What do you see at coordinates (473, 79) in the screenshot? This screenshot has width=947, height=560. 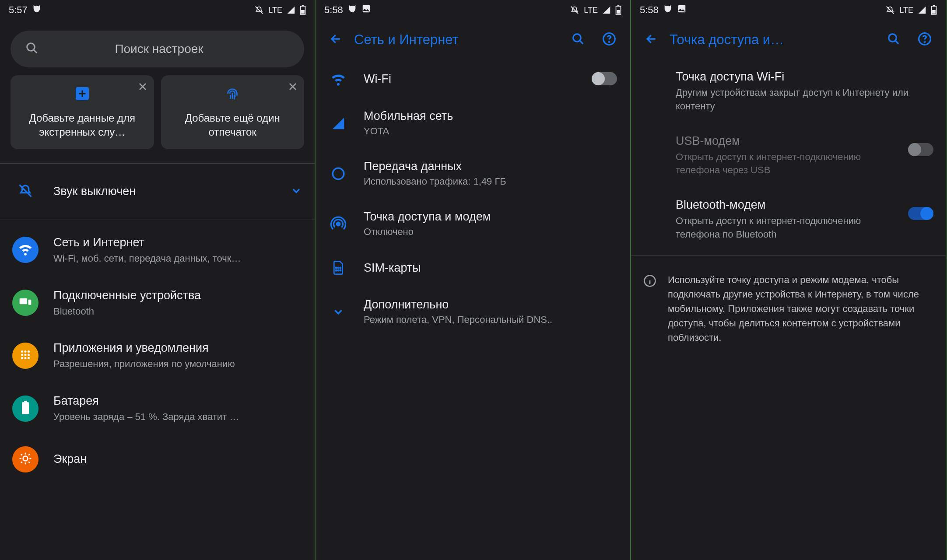 I see `network-item-wifi: Wi-Fi` at bounding box center [473, 79].